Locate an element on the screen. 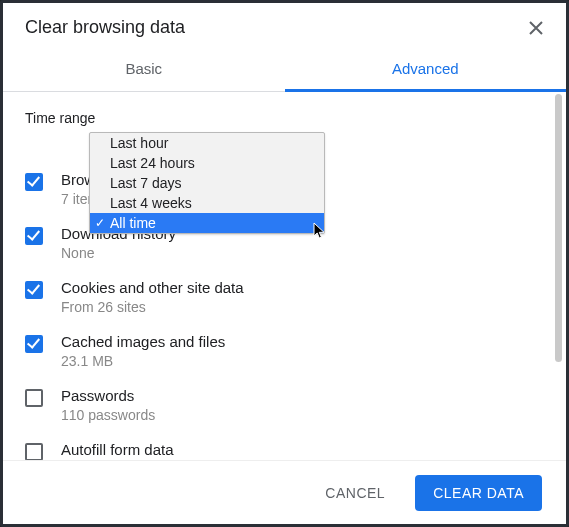 Image resolution: width=569 pixels, height=527 pixels. dropdown-option-last-7-days: Last 7 days is located at coordinates (207, 183).